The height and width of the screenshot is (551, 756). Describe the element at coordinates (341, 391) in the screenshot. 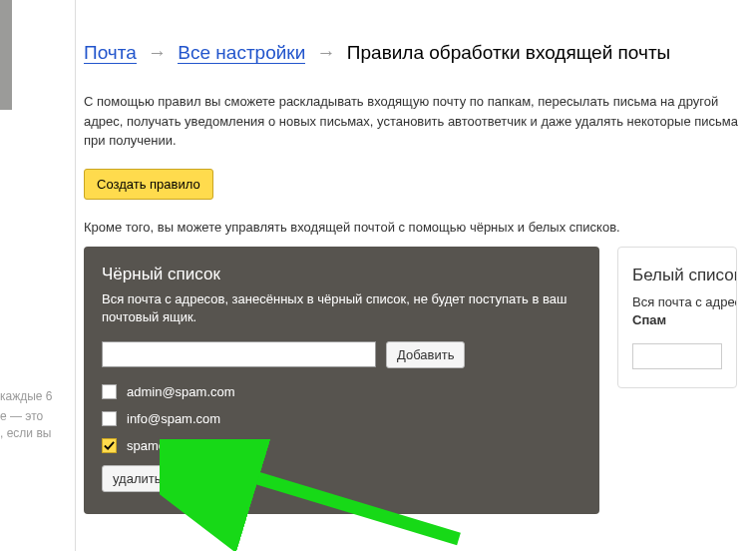

I see `blacklist-entry: admin@spam.com` at that location.